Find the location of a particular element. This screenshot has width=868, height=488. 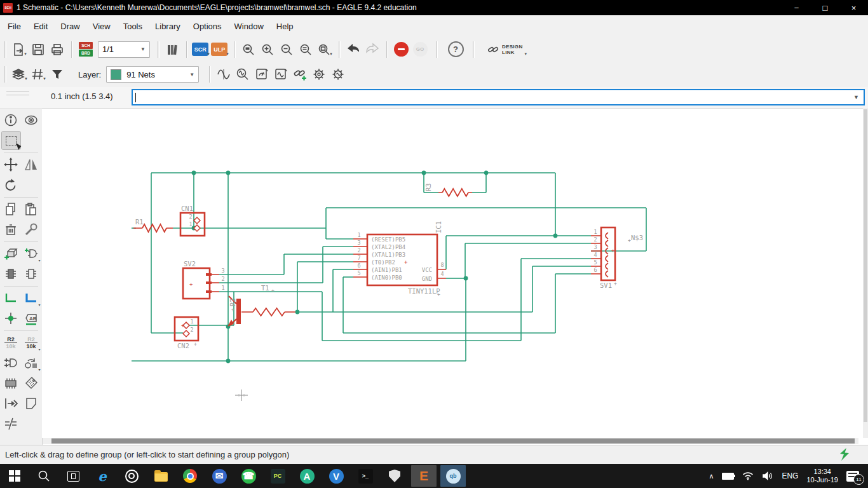

settings-button is located at coordinates (319, 74).